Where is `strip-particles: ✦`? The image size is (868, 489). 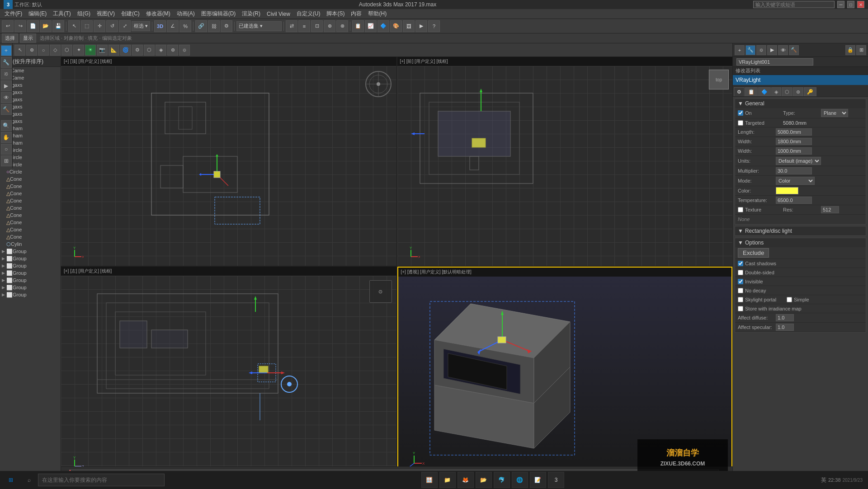 strip-particles: ✦ is located at coordinates (79, 50).